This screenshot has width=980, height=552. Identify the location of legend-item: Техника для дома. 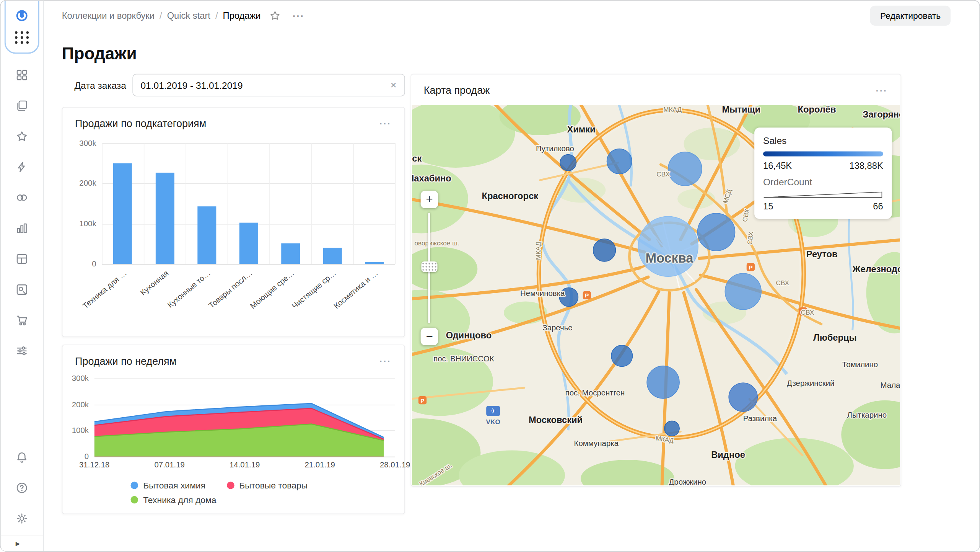
(173, 500).